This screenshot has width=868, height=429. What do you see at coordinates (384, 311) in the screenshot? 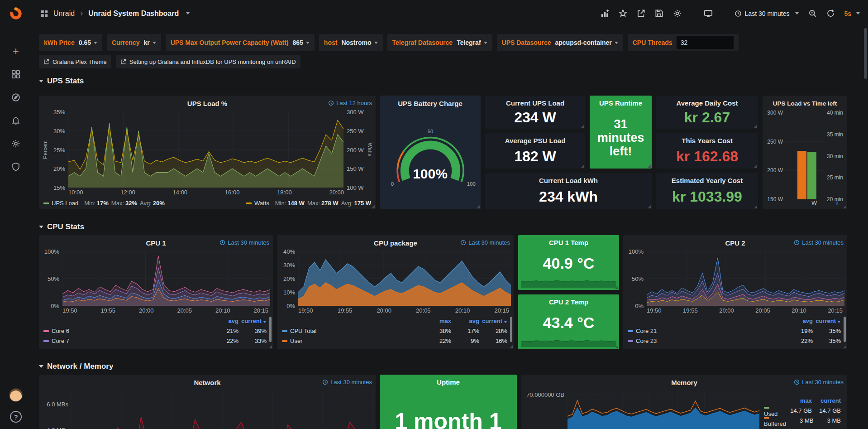
I see `x-axis-tick: 20:00` at bounding box center [384, 311].